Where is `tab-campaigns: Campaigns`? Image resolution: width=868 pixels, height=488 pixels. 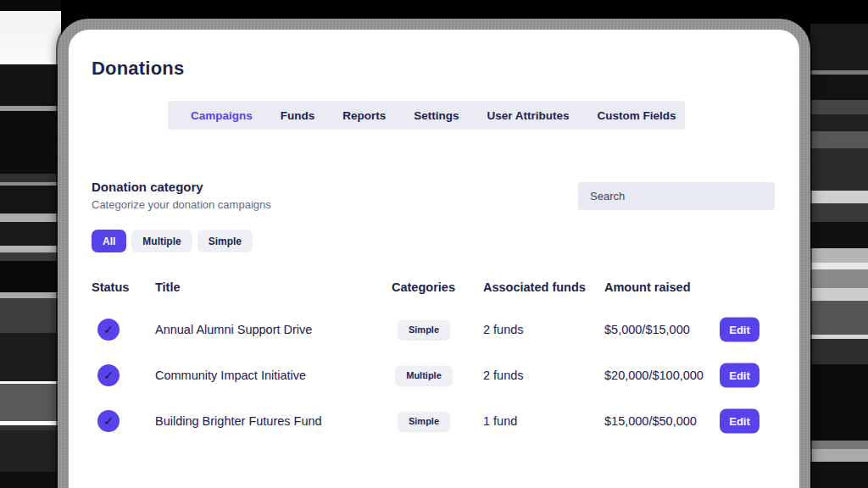 tab-campaigns: Campaigns is located at coordinates (222, 115).